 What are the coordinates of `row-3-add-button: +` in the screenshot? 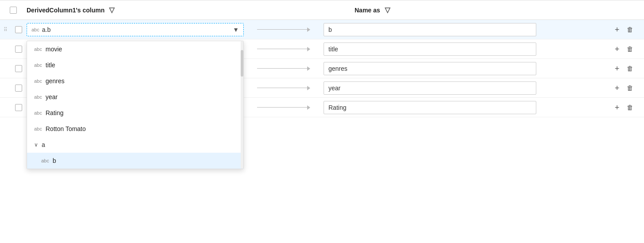 It's located at (617, 69).